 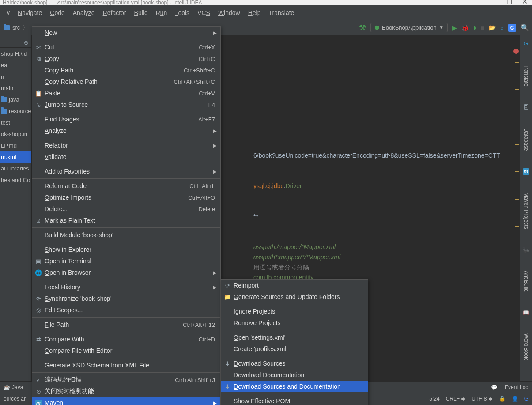 I want to click on tab-maven: Maven Projects, so click(x=526, y=211).